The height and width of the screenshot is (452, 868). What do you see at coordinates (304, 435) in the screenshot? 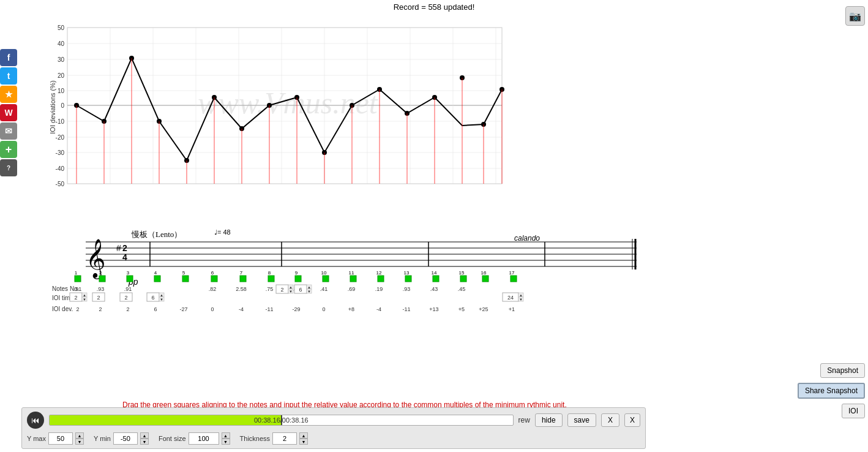
I see `thickness-up: ▲` at bounding box center [304, 435].